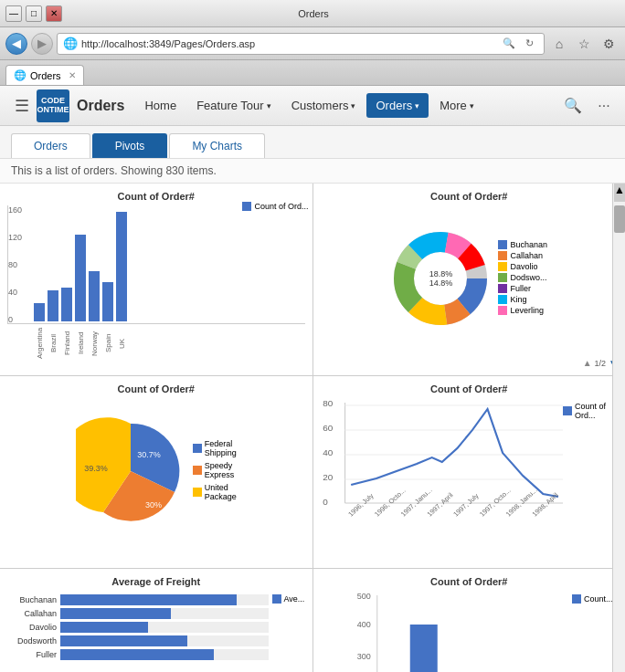  I want to click on nav-feature-tour-label: Feature Tour, so click(230, 106).